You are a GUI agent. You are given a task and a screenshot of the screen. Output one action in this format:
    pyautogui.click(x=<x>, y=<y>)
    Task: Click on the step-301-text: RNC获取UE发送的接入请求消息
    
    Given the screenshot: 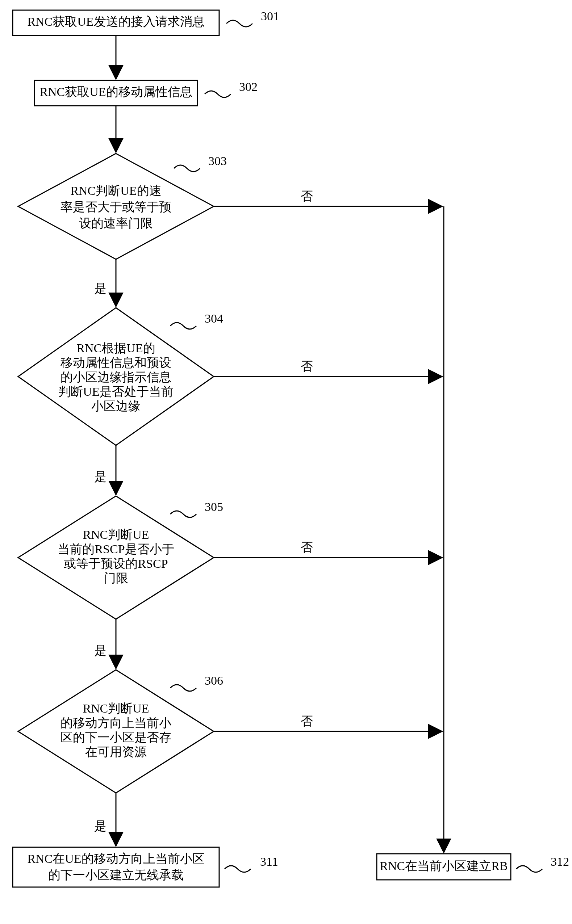 What is the action you would take?
    pyautogui.click(x=116, y=22)
    